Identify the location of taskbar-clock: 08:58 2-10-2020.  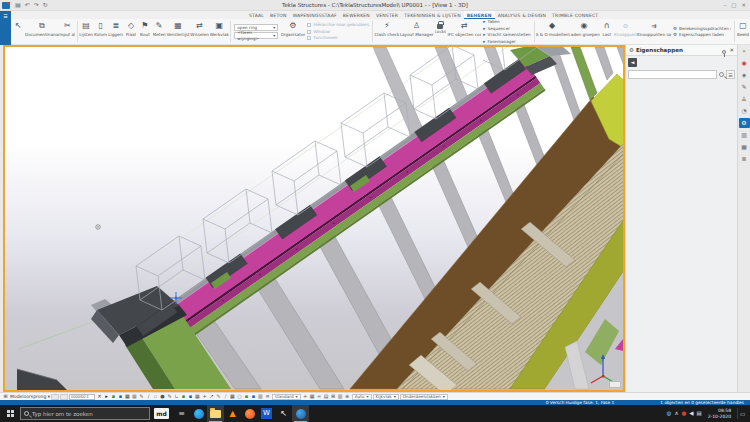
(720, 414).